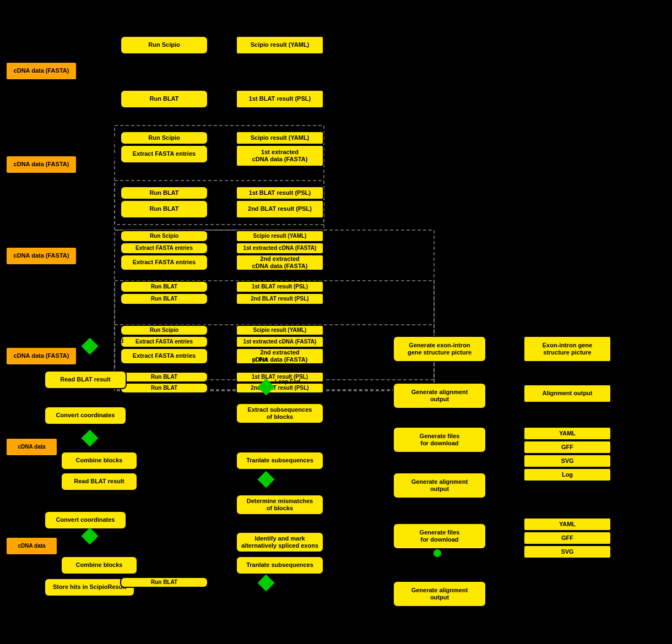 Image resolution: width=672 pixels, height=644 pixels. I want to click on convert-coords-1: Convert coordinates, so click(85, 416).